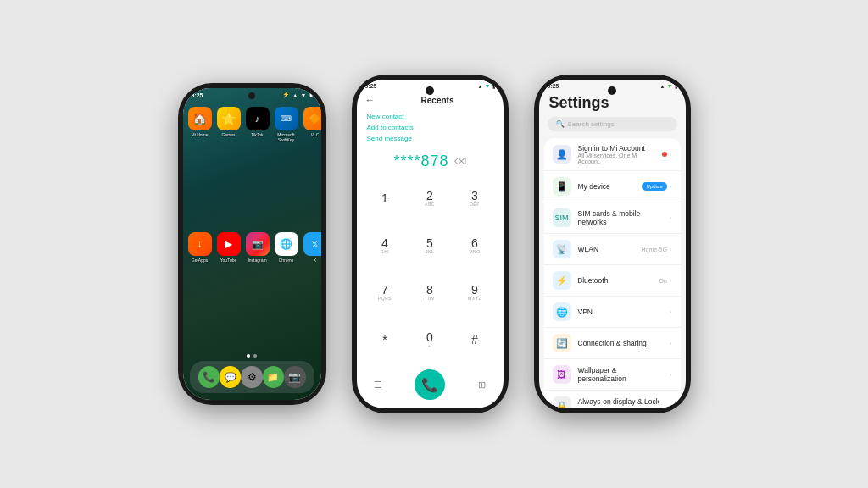 The image size is (868, 488). What do you see at coordinates (431, 293) in the screenshot?
I see `dial-key-8: 8 TUV` at bounding box center [431, 293].